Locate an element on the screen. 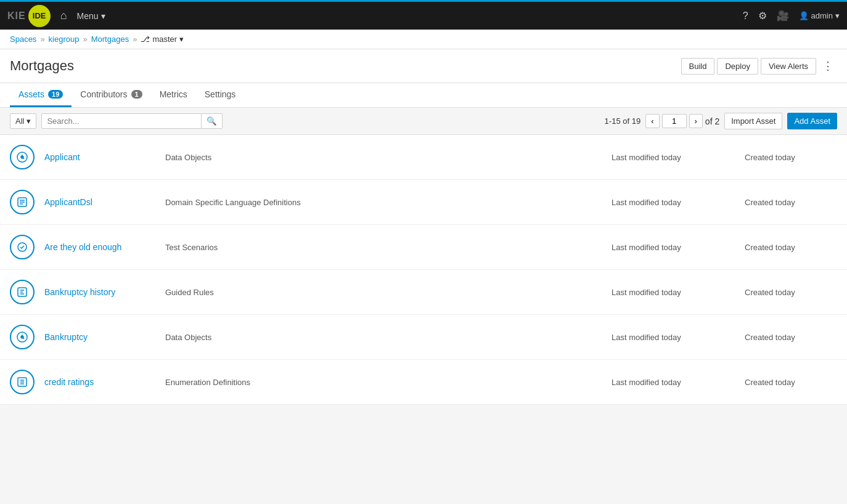 This screenshot has height=504, width=847. tab-assets-badge: 19 is located at coordinates (55, 94).